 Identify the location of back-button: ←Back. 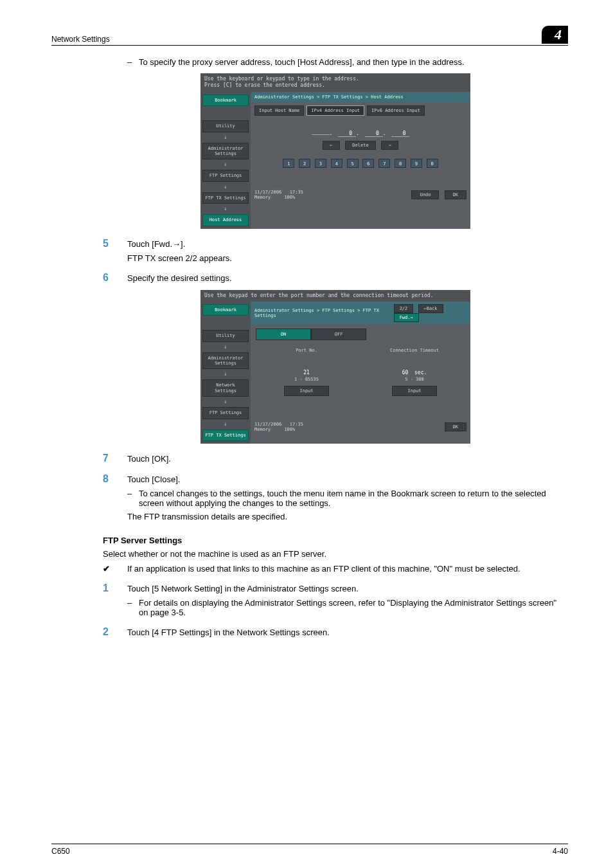
(431, 309).